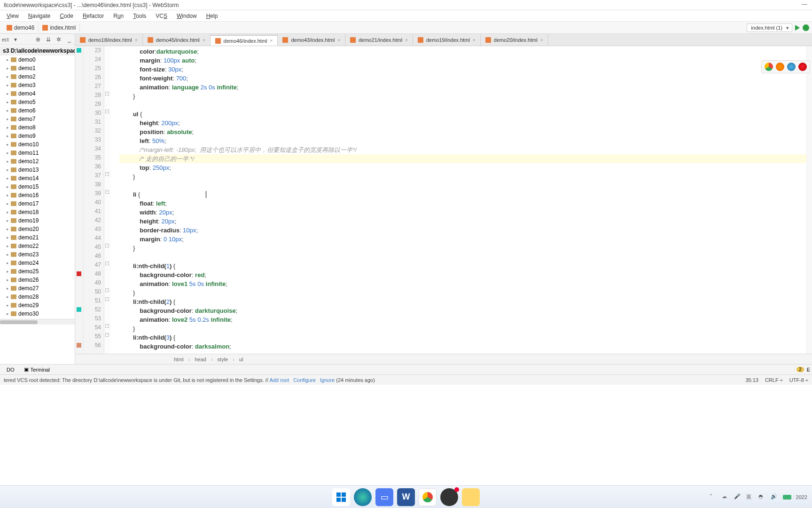  What do you see at coordinates (67, 16) in the screenshot?
I see `menu-code: Code` at bounding box center [67, 16].